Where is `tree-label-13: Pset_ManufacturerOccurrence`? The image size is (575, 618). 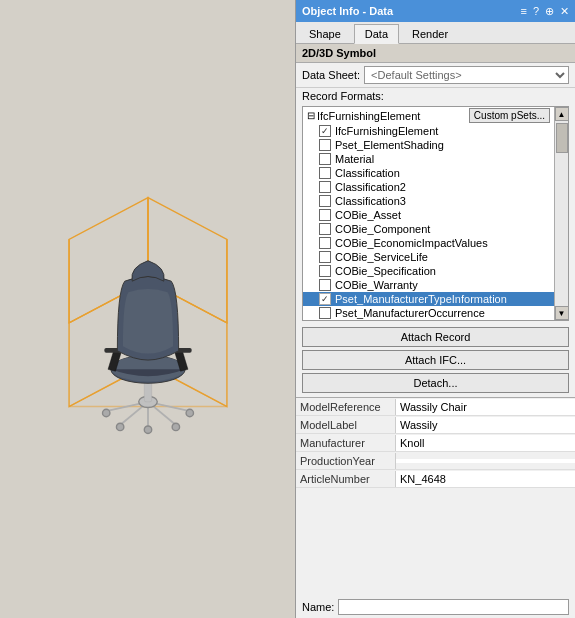 tree-label-13: Pset_ManufacturerOccurrence is located at coordinates (410, 313).